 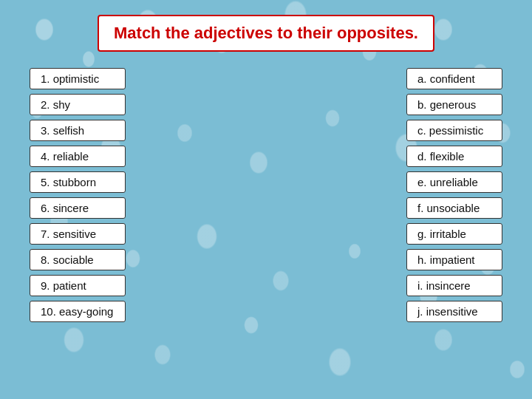 What do you see at coordinates (78, 105) in the screenshot?
I see `left-item-2: 2. shy` at bounding box center [78, 105].